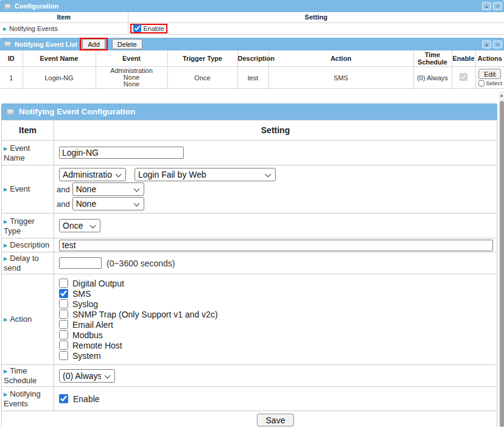 This screenshot has width=504, height=427. Describe the element at coordinates (464, 77) in the screenshot. I see `row-enable-checkbox` at that location.